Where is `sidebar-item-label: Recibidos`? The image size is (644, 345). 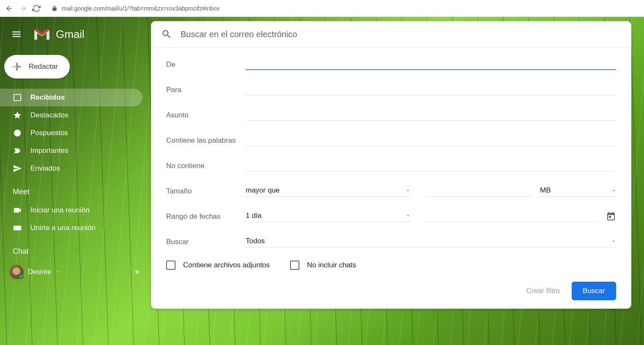
sidebar-item-label: Recibidos is located at coordinates (47, 98).